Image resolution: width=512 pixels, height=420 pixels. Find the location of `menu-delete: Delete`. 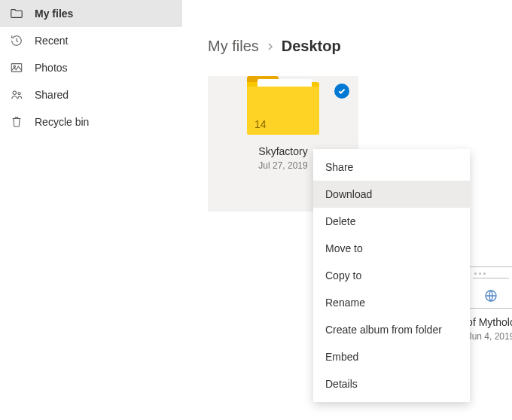

menu-delete: Delete is located at coordinates (392, 221).